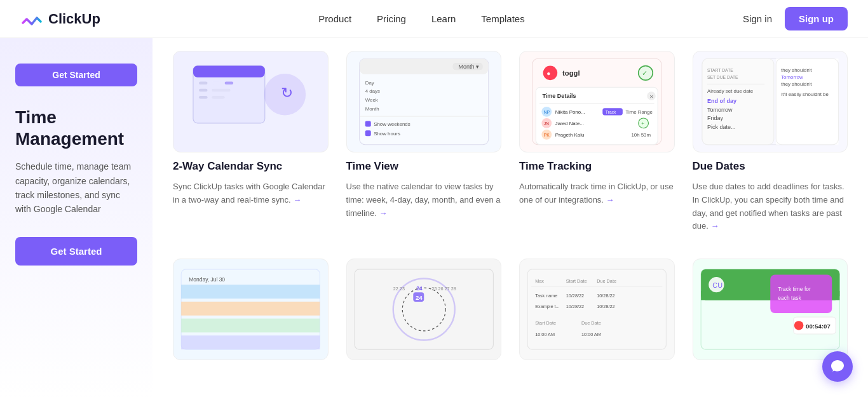 This screenshot has width=868, height=397. Describe the element at coordinates (546, 296) in the screenshot. I see `svg-text: Task name` at that location.